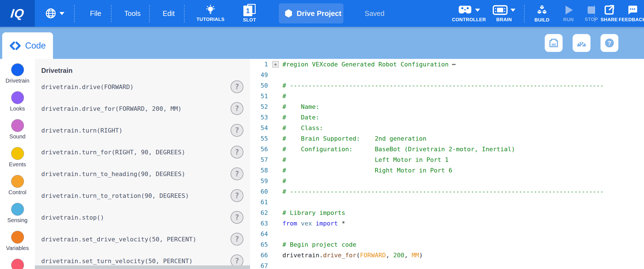 The height and width of the screenshot is (269, 644). Describe the element at coordinates (311, 13) in the screenshot. I see `project-name-button: Drive Project` at that location.